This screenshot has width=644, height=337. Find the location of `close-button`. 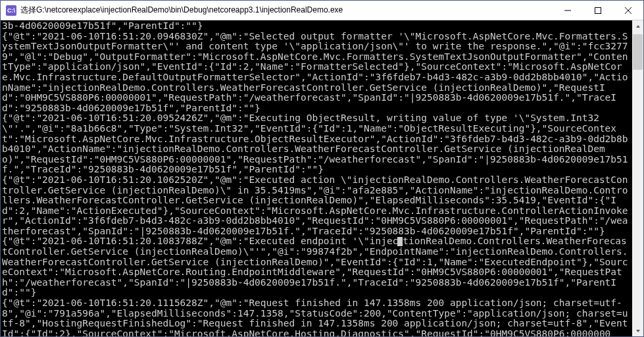

close-button is located at coordinates (628, 11).